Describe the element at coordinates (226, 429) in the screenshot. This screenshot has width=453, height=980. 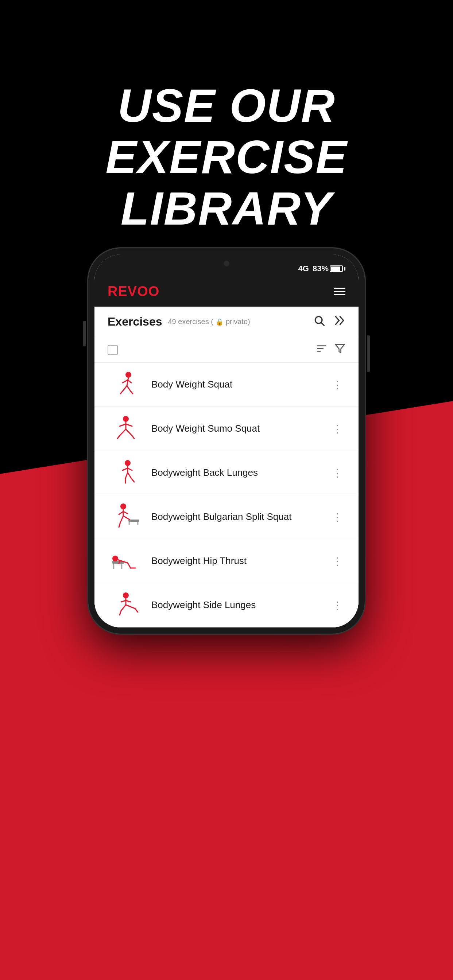
I see `exercise-item-body-weight-sumo-squat: Body Weight Sumo Squat ⋮` at that location.